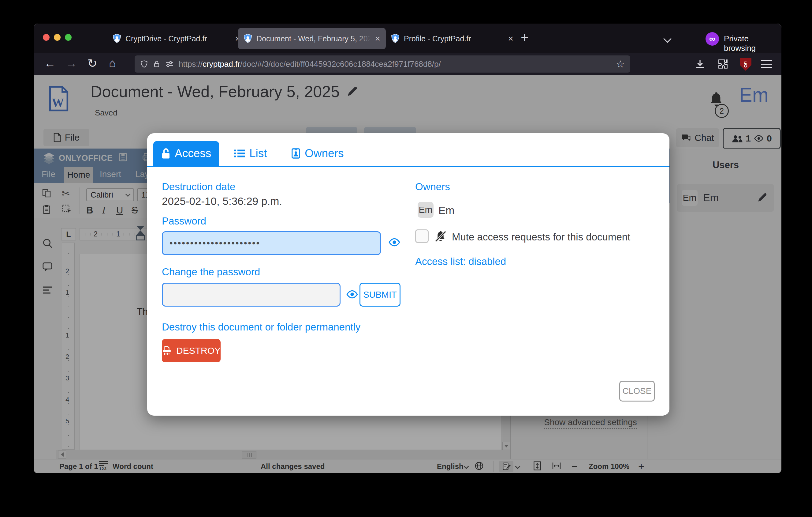 The image size is (812, 517). I want to click on tab-cryptdrive: CryptDrive - CryptPad.fr ×, so click(177, 38).